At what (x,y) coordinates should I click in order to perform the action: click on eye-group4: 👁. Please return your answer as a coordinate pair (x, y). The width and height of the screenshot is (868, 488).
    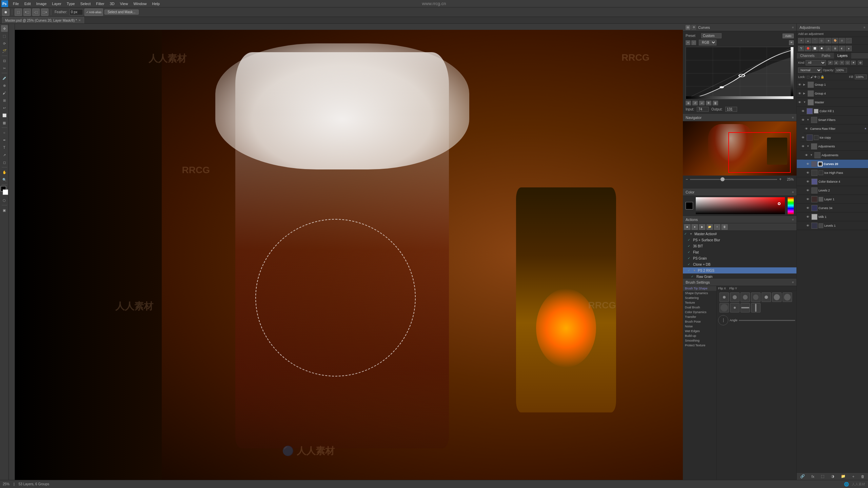
    Looking at the image, I should click on (800, 94).